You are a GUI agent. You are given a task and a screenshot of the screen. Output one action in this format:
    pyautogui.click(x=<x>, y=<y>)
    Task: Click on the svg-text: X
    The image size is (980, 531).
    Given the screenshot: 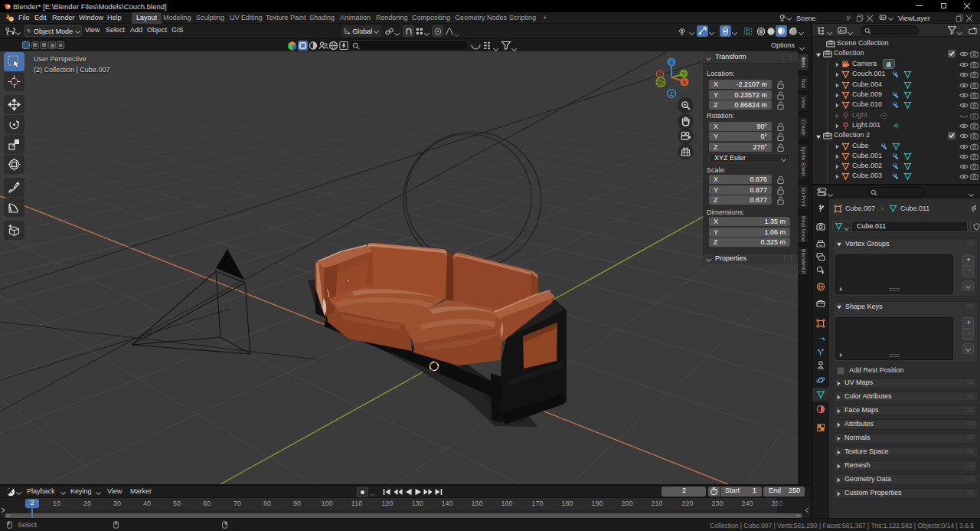 What is the action you would take?
    pyautogui.click(x=684, y=83)
    